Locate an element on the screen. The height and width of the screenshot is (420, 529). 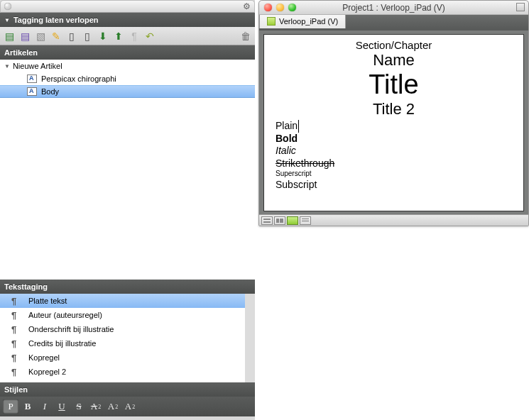
tree-item: Body is located at coordinates (128, 92).